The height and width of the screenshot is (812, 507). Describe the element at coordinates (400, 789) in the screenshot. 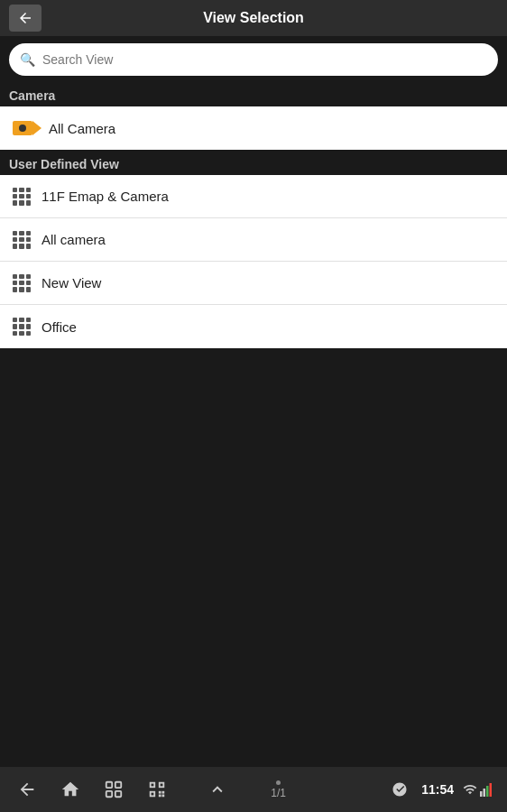

I see `alarm-nav-icon` at that location.